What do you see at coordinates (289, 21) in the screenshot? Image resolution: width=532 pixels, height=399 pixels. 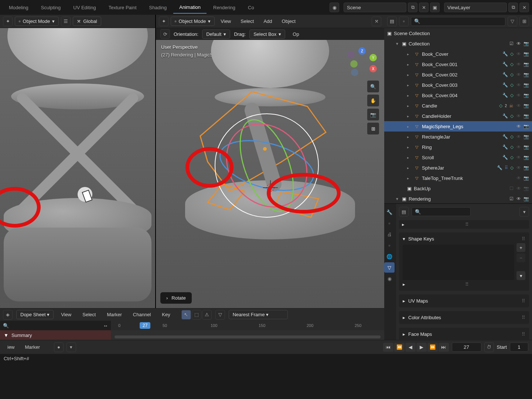 I see `object-menu: Object` at bounding box center [289, 21].